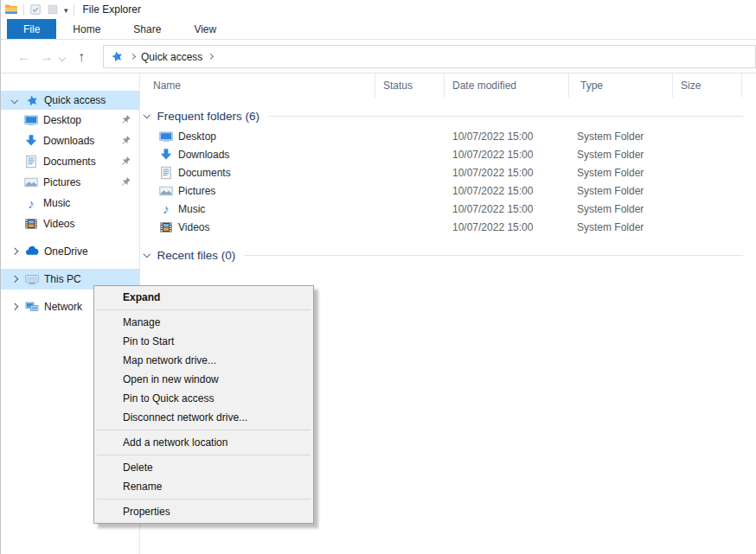  Describe the element at coordinates (62, 182) in the screenshot. I see `sidebar-item-label: Pictures` at that location.